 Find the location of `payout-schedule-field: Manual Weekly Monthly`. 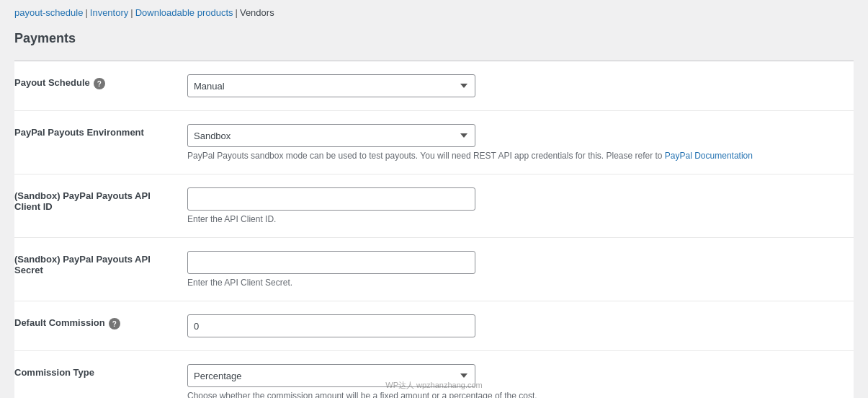

payout-schedule-field: Manual Weekly Monthly is located at coordinates (520, 86).